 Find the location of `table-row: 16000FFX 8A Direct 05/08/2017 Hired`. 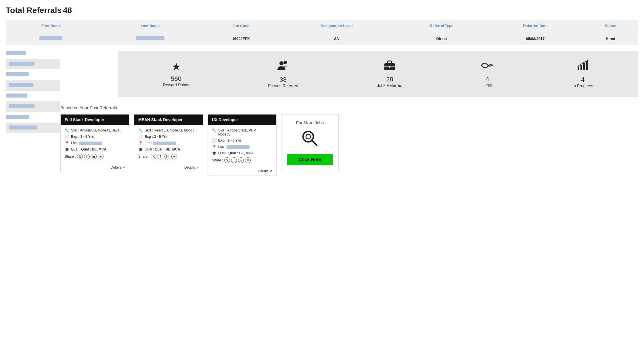

table-row: 16000FFX 8A Direct 05/08/2017 Hired is located at coordinates (322, 39).